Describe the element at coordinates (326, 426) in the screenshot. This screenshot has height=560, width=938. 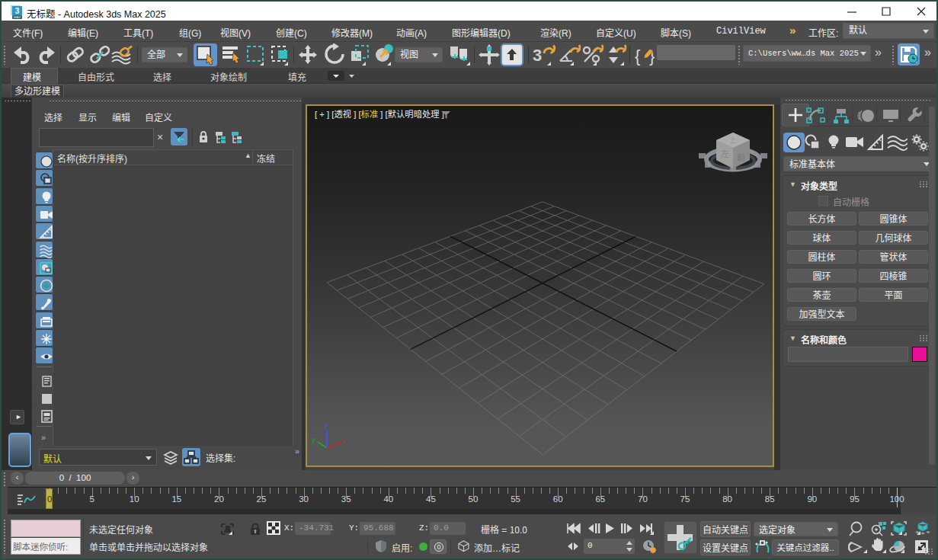
I see `svg-text: z` at that location.